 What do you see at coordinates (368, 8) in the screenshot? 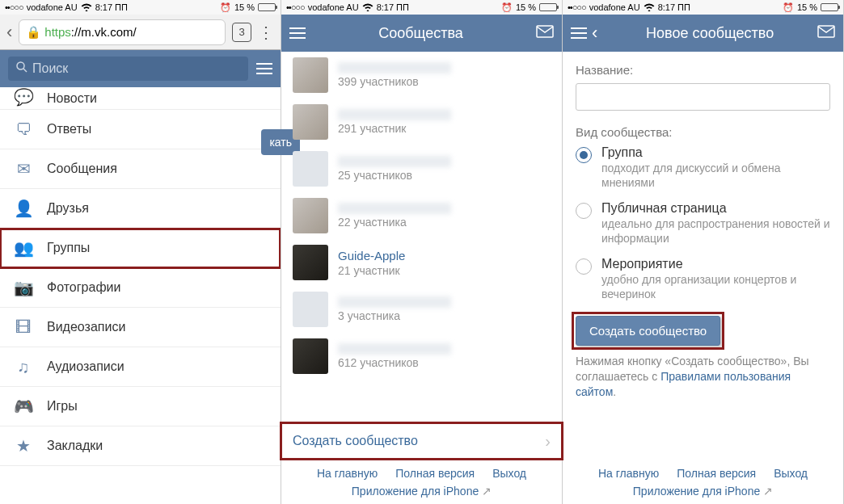
I see `wifi-icon` at bounding box center [368, 8].